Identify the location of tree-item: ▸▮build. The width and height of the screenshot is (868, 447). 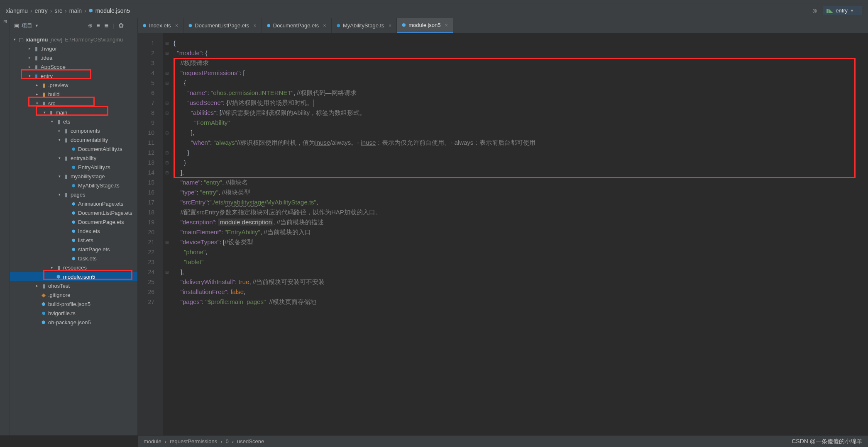
(74, 94).